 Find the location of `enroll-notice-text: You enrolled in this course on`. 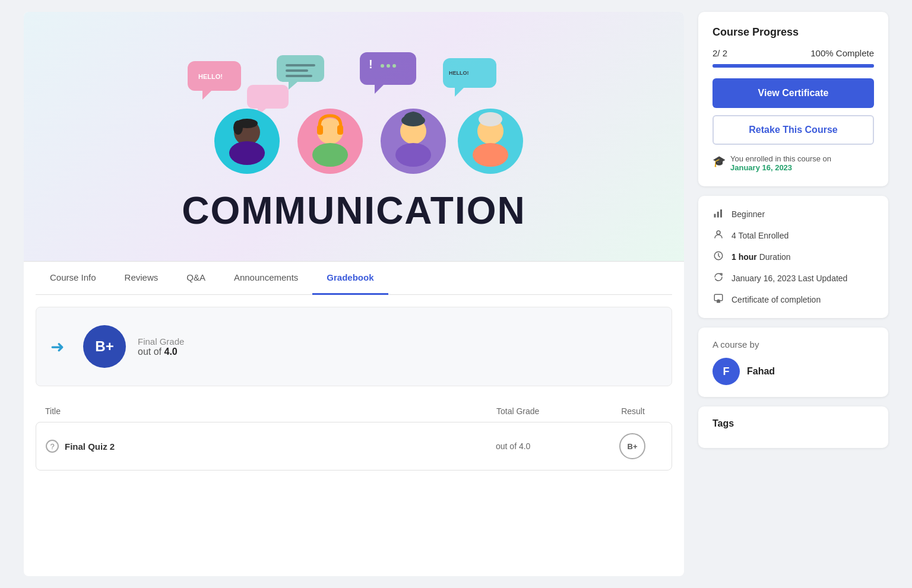

enroll-notice-text: You enrolled in this course on is located at coordinates (781, 159).